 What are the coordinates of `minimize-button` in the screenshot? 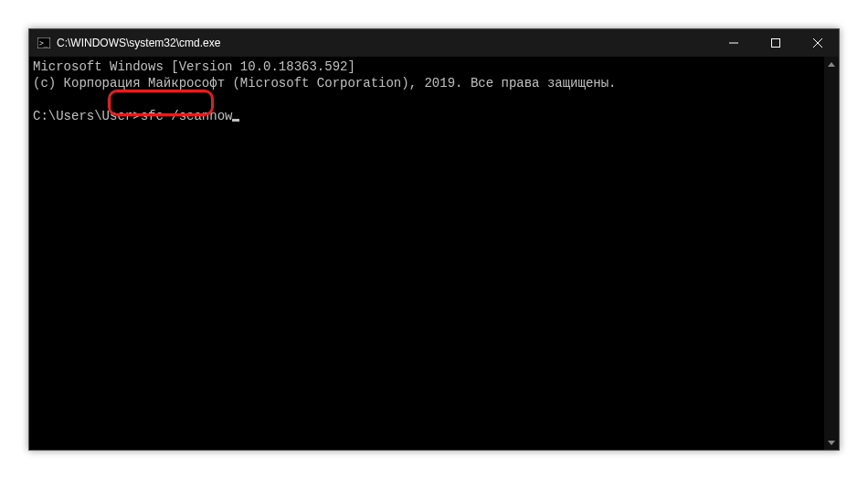 It's located at (734, 43).